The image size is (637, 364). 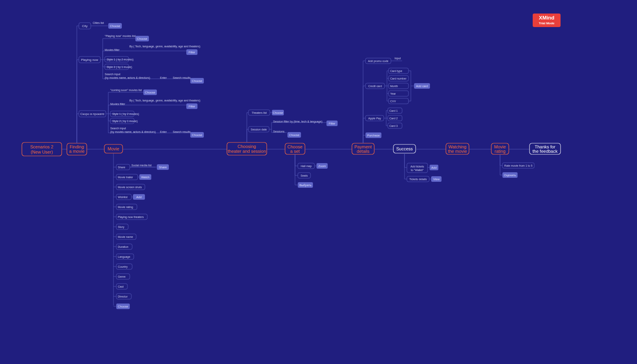 What do you see at coordinates (113, 149) in the screenshot?
I see `movie-node: Movie` at bounding box center [113, 149].